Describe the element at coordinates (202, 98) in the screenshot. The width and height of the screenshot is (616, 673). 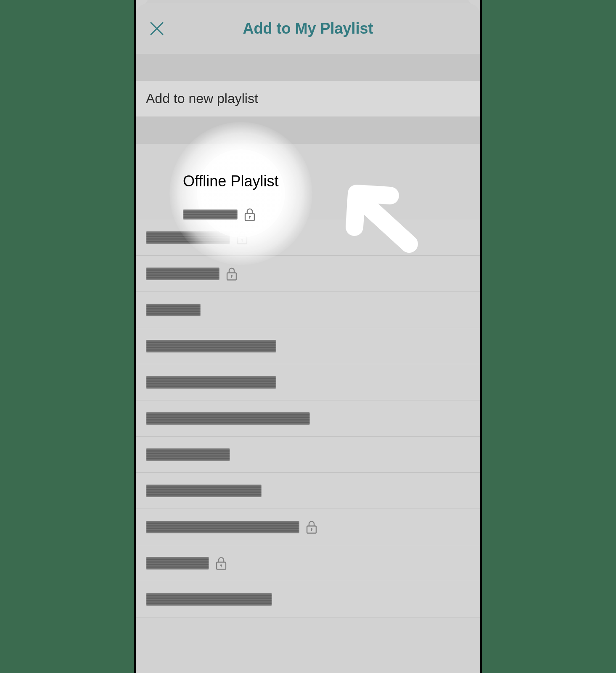
I see `add-new-label: Add to new playlist` at that location.